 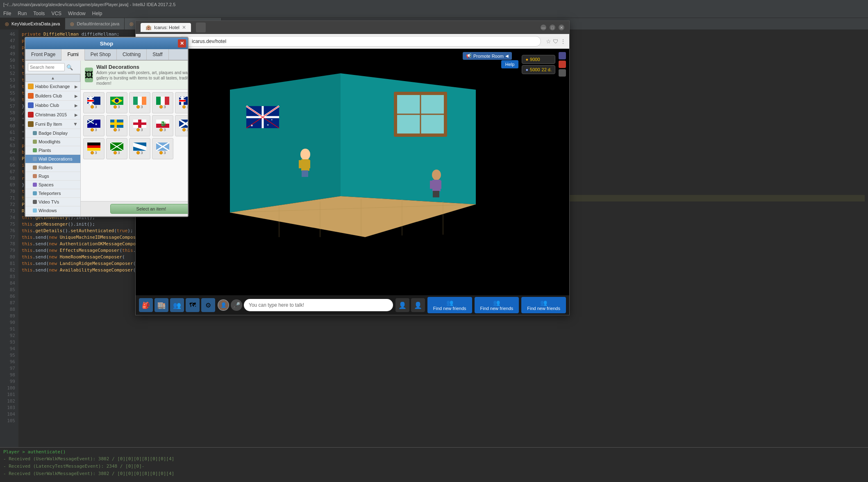 I want to click on menu-vcs: VCS, so click(x=57, y=14).